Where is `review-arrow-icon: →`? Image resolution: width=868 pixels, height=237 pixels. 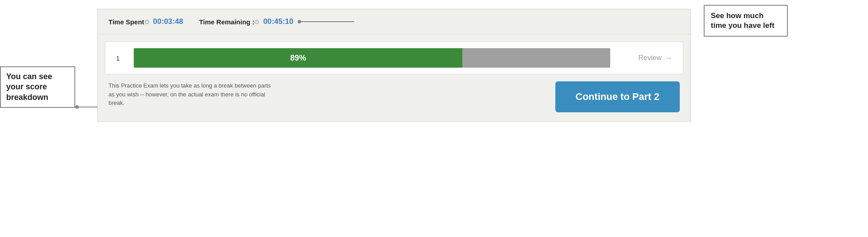 review-arrow-icon: → is located at coordinates (668, 58).